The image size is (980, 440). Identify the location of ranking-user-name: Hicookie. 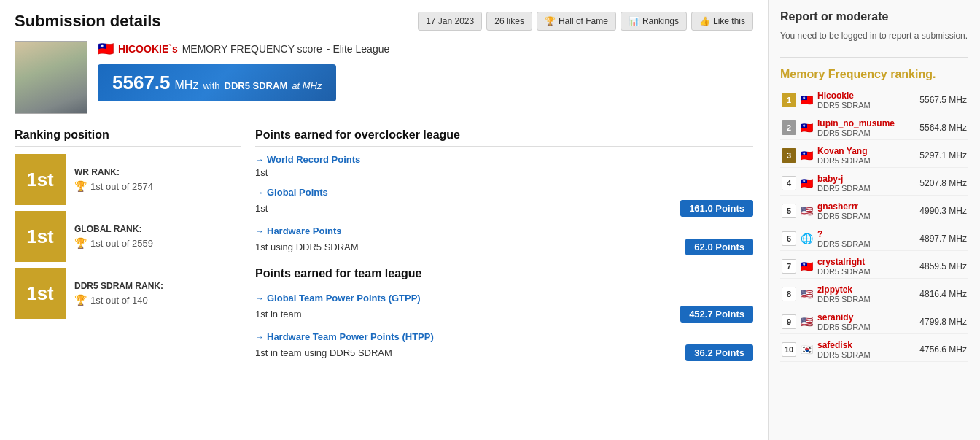
(866, 96).